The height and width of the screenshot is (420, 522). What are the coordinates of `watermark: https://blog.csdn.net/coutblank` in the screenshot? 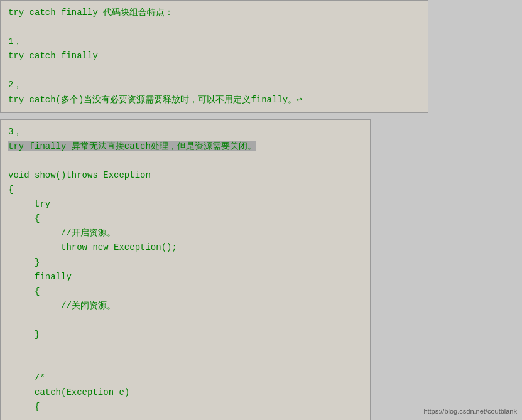 It's located at (470, 411).